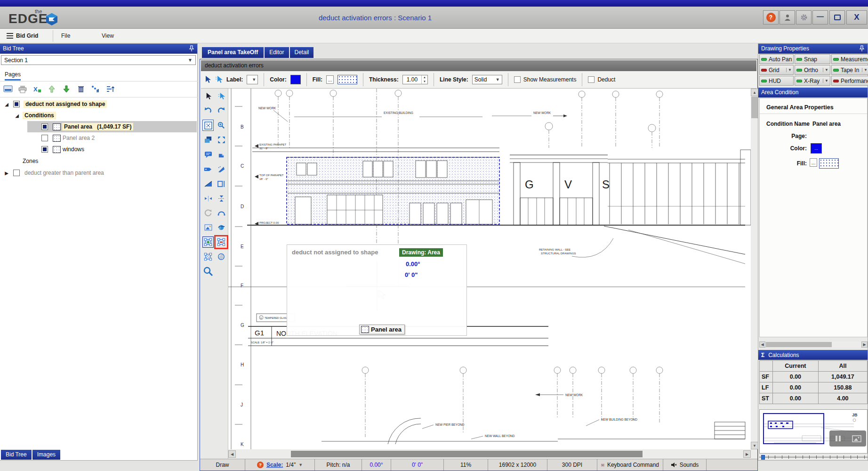 The image size is (868, 471). Describe the element at coordinates (208, 271) in the screenshot. I see `magnifier-icon` at that location.